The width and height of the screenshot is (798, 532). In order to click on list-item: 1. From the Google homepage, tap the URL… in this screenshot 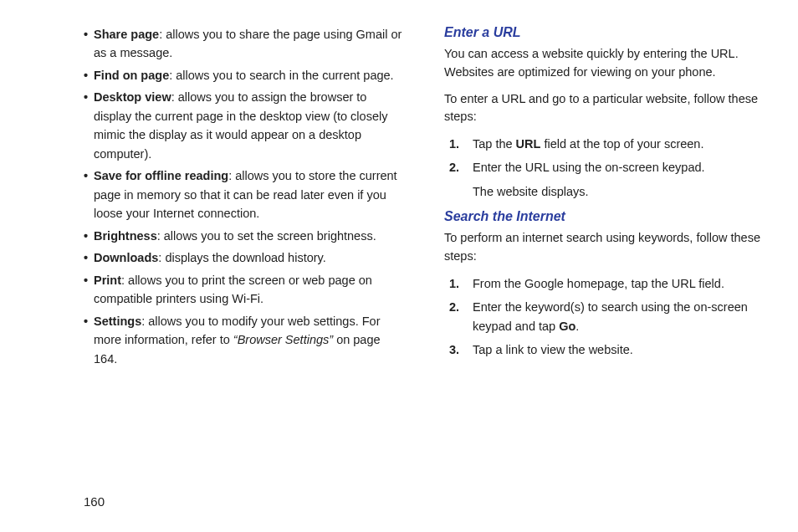, I will do `click(604, 284)`.